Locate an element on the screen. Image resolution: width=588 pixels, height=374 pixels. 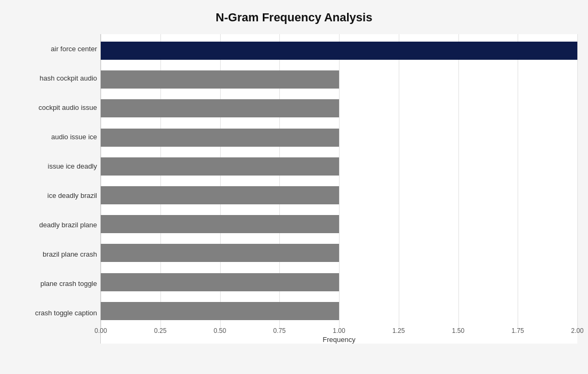
y-label: cockpit audio issue is located at coordinates (69, 108).